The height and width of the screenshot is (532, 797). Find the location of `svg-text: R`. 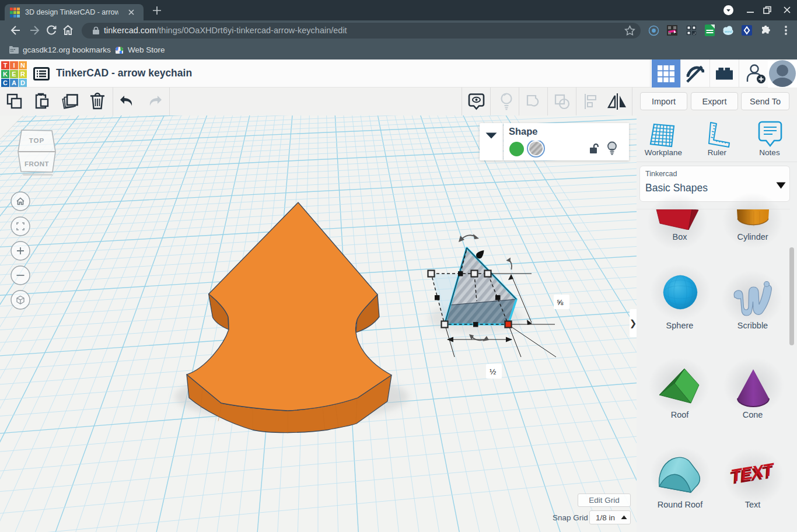

svg-text: R is located at coordinates (23, 74).